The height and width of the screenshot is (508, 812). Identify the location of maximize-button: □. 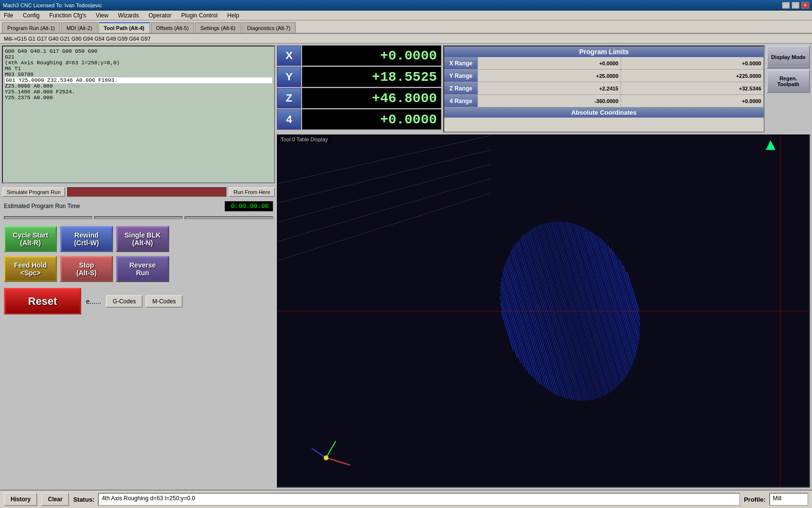
(796, 5).